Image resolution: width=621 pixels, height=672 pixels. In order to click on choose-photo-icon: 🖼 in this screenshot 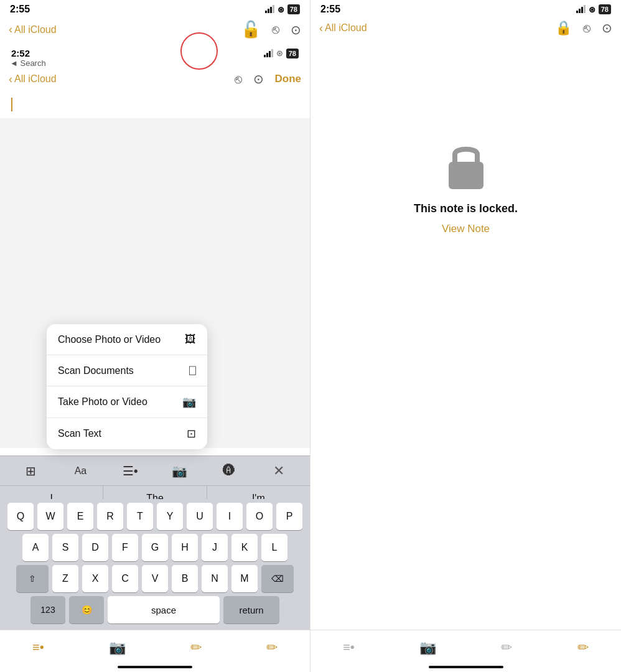, I will do `click(190, 340)`.